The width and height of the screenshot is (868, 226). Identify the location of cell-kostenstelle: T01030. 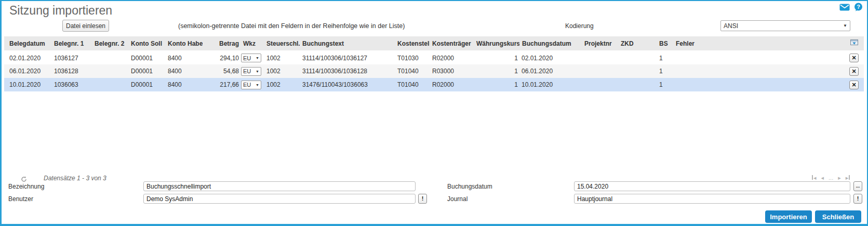
(412, 58).